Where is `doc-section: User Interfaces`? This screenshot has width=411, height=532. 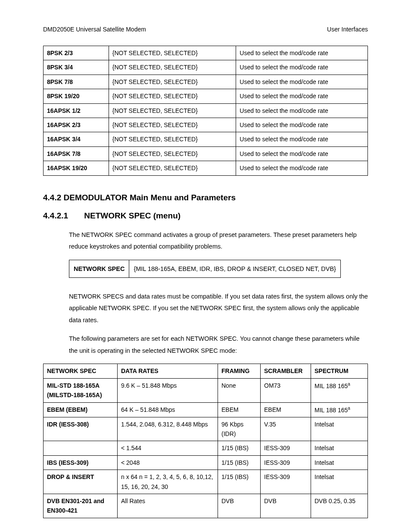
doc-section: User Interfaces is located at coordinates (347, 29).